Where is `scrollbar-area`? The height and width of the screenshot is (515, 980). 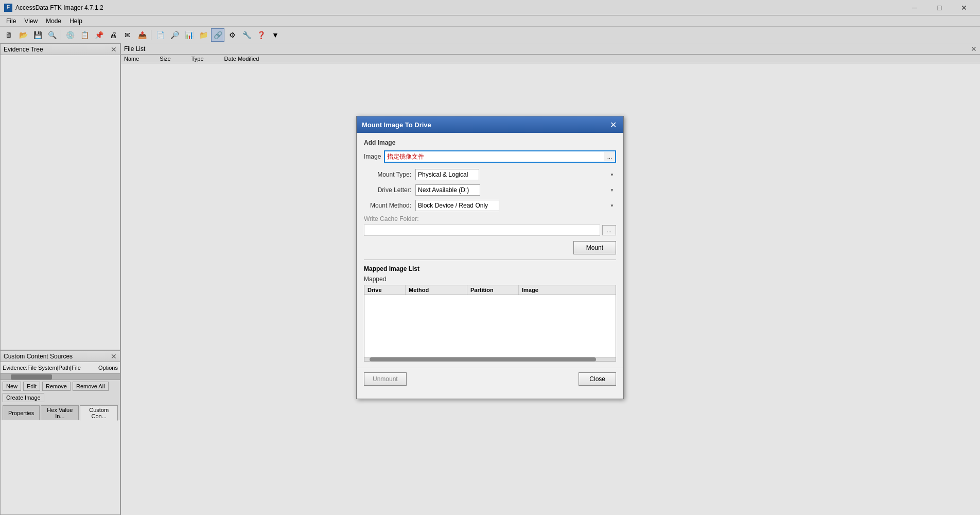 scrollbar-area is located at coordinates (490, 359).